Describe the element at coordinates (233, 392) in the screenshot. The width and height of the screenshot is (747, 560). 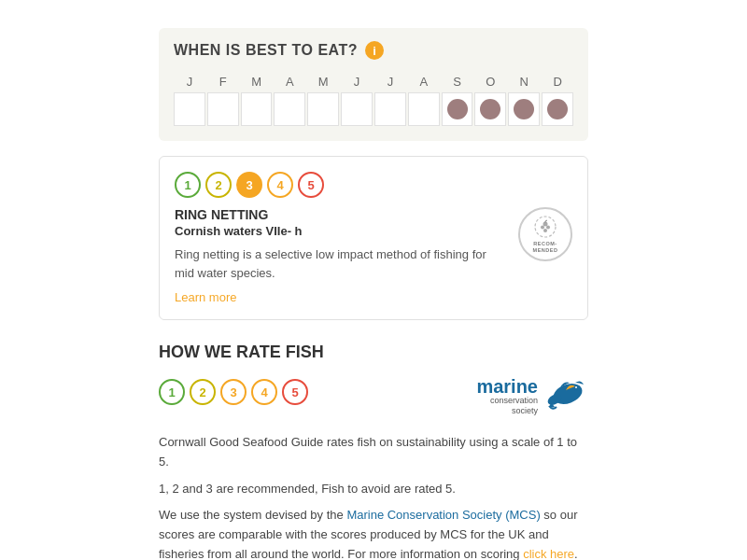
I see `rate-rating-circles: 12345` at that location.